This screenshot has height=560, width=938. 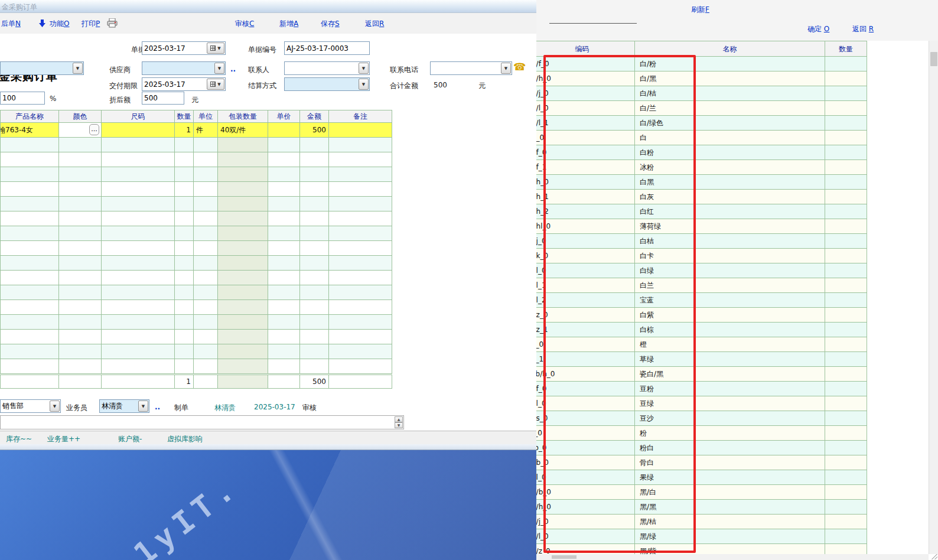 What do you see at coordinates (730, 434) in the screenshot?
I see `color-name: 粉` at bounding box center [730, 434].